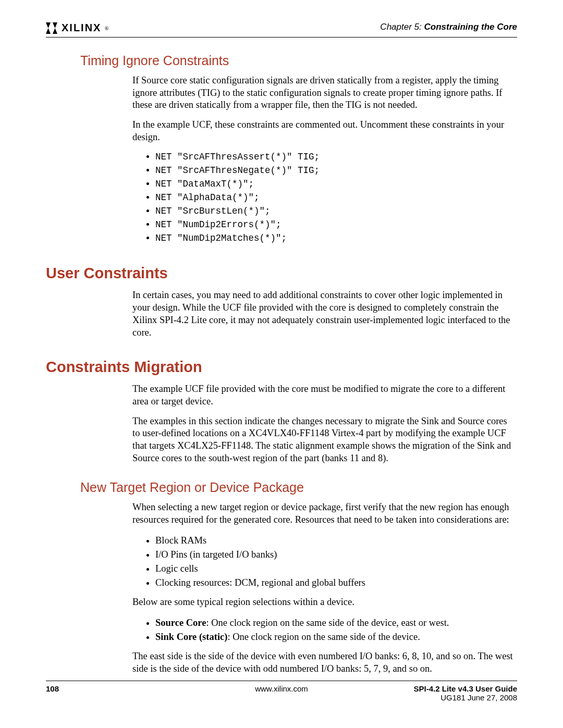 The height and width of the screenshot is (728, 563). I want to click on code-item: NET "SrcAFThresNegate(*)" TIG;, so click(335, 171).